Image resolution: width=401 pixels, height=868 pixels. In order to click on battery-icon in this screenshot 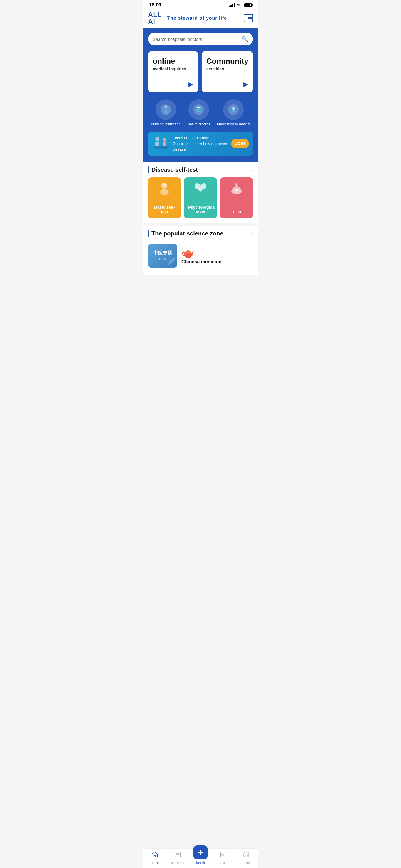, I will do `click(248, 5)`.